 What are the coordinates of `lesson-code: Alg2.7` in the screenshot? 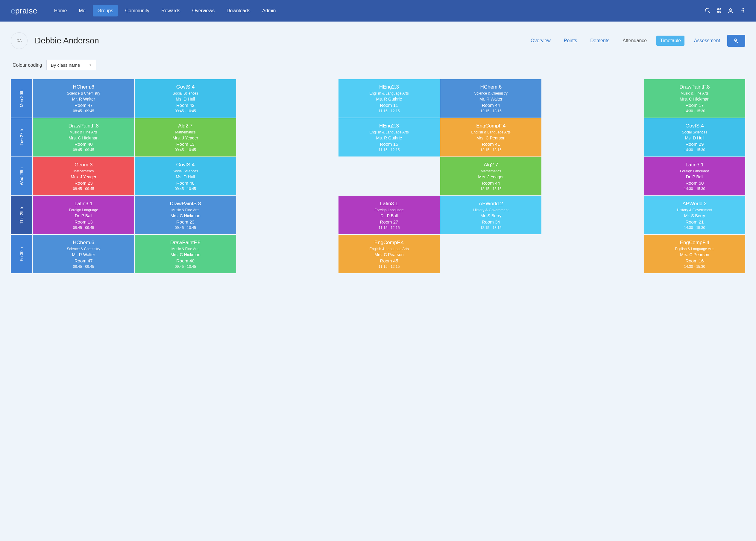 It's located at (185, 126).